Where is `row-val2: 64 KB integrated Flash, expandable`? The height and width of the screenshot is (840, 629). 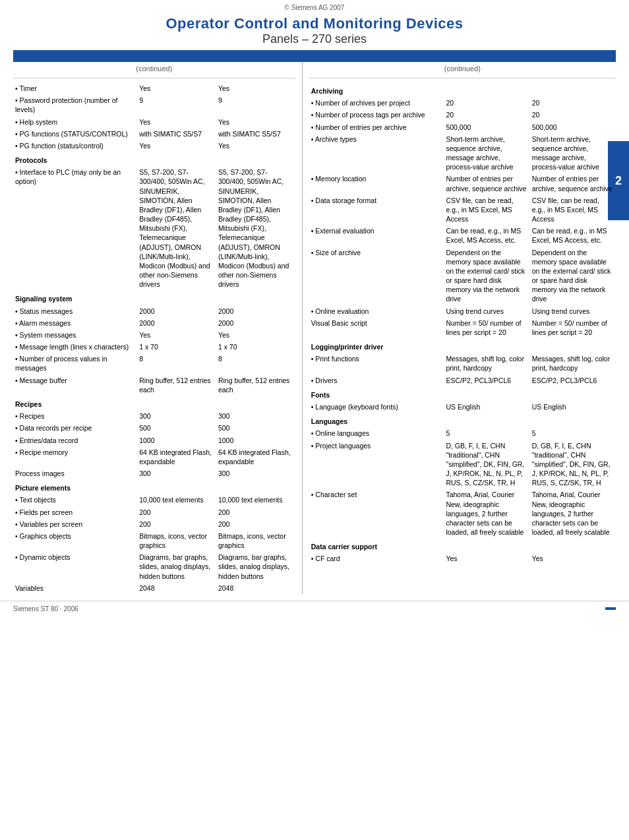
row-val2: 64 KB integrated Flash, expandable is located at coordinates (256, 457).